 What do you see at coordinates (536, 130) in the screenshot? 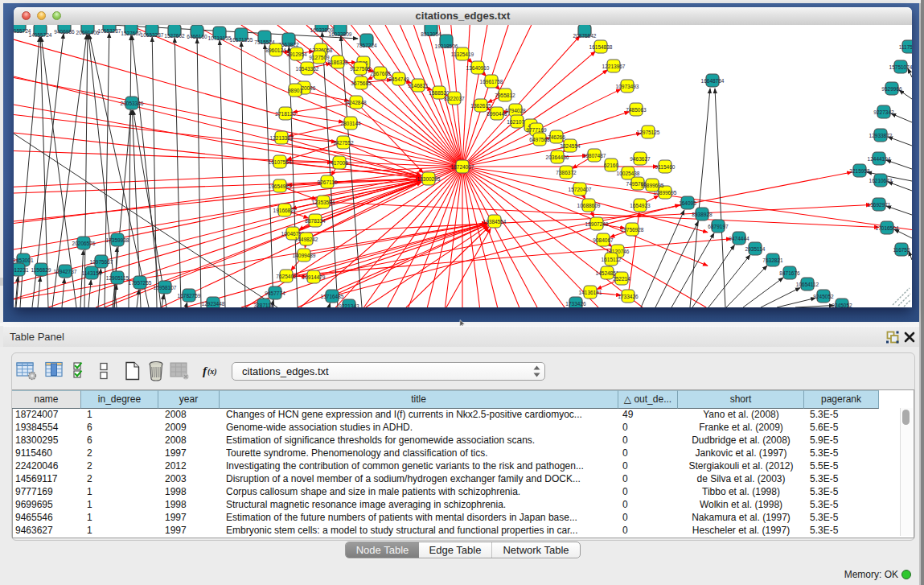
I see `svg-text: 9777169` at bounding box center [536, 130].